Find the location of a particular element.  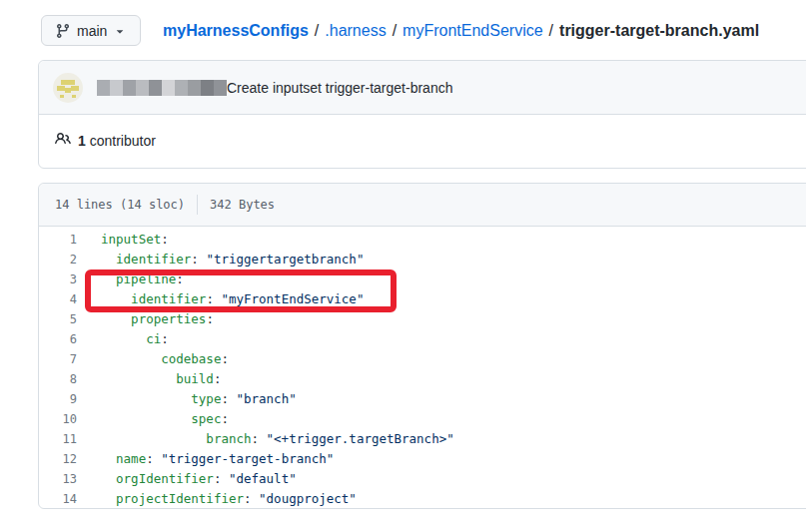

chevron-down-icon is located at coordinates (120, 31).